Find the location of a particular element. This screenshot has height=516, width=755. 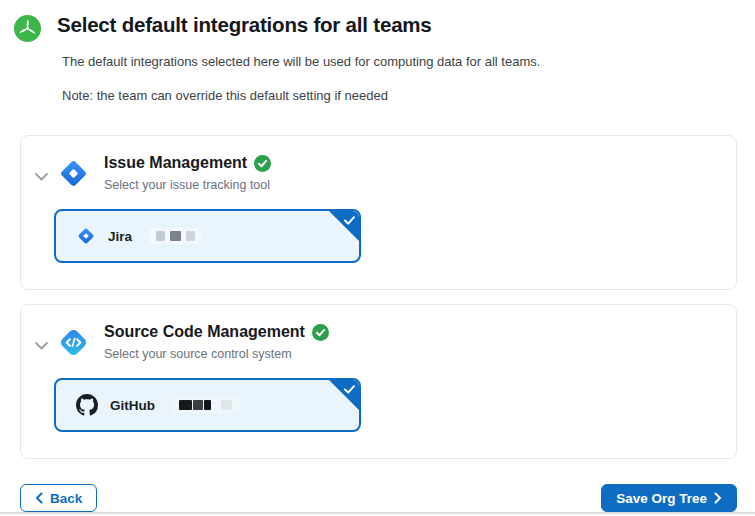

section-subtitle: Select your source control system is located at coordinates (216, 354).